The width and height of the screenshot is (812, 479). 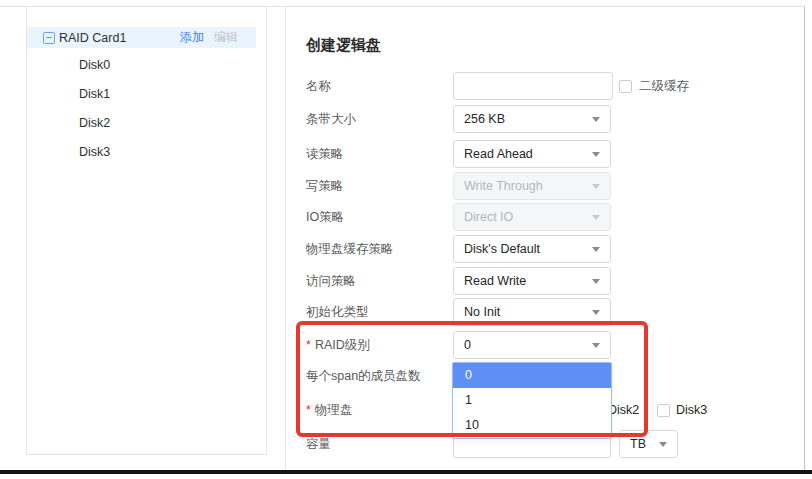 I want to click on raid-option-10: 10, so click(x=532, y=426).